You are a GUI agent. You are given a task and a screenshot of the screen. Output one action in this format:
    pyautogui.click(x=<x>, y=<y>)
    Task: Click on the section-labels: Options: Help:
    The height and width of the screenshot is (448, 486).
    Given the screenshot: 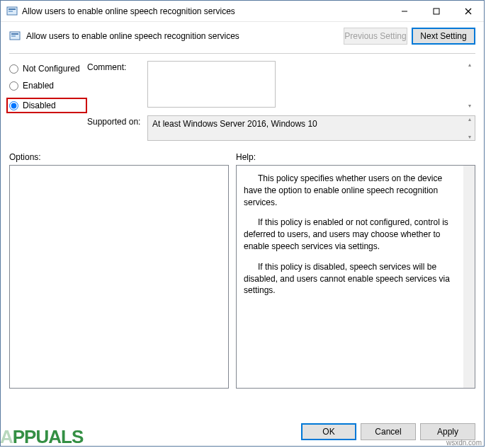 What is the action you would take?
    pyautogui.click(x=242, y=158)
    